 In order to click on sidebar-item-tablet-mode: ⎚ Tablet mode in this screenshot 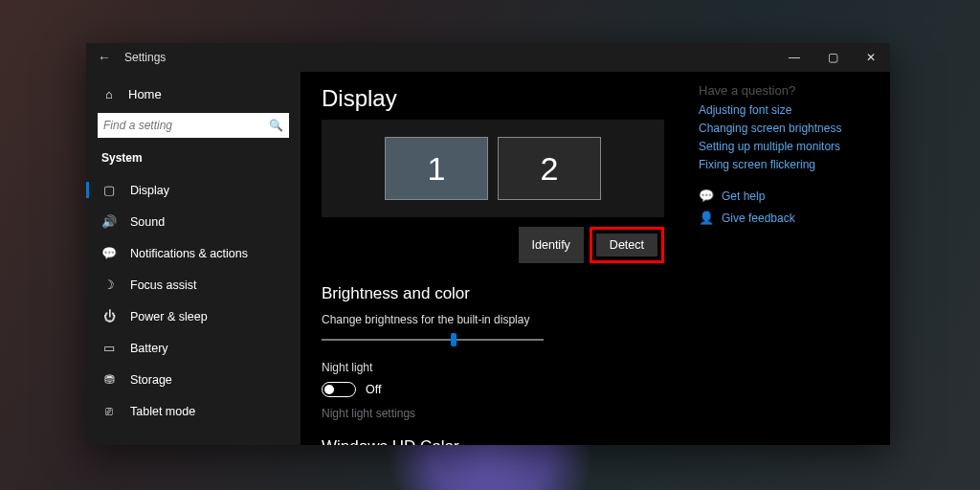, I will do `click(193, 412)`.